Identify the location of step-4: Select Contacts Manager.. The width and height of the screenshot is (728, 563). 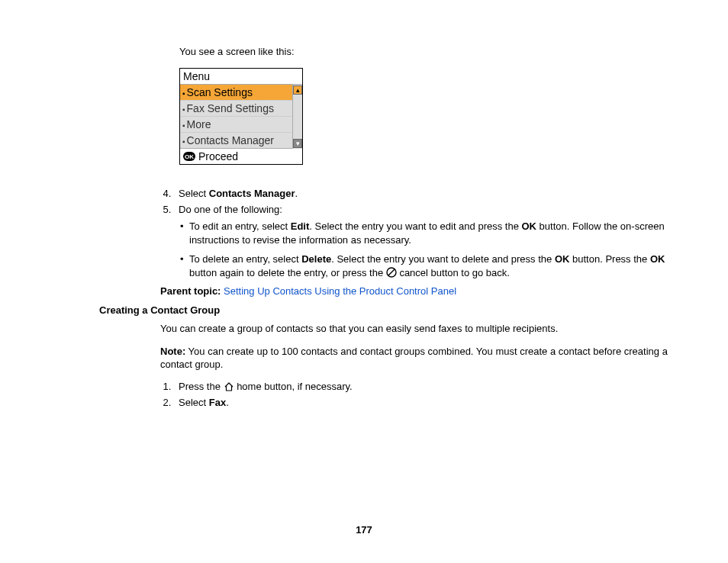
(424, 194).